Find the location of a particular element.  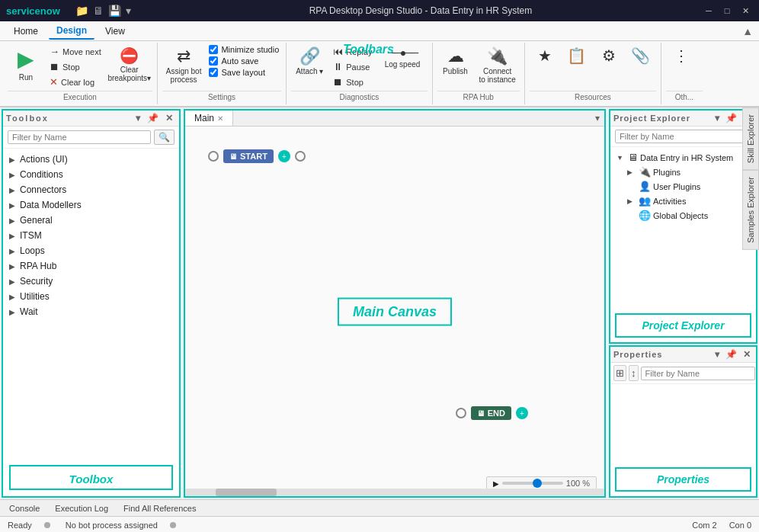

bottom-tab-execution-log: Execution Log is located at coordinates (82, 508).